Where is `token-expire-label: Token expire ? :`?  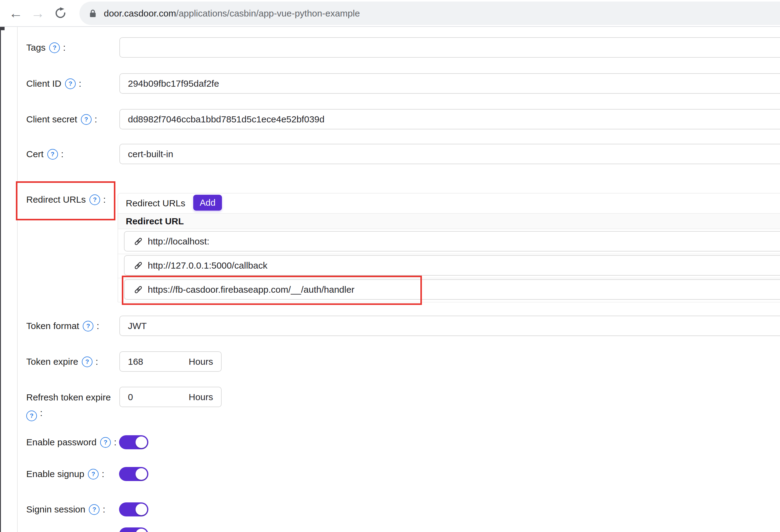
token-expire-label: Token expire ? : is located at coordinates (62, 362).